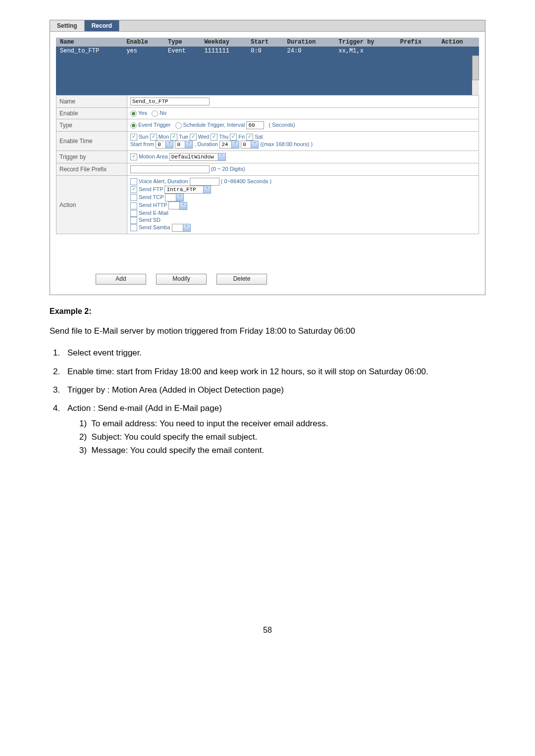 The width and height of the screenshot is (535, 756). Describe the element at coordinates (458, 51) in the screenshot. I see `cell-action` at that location.